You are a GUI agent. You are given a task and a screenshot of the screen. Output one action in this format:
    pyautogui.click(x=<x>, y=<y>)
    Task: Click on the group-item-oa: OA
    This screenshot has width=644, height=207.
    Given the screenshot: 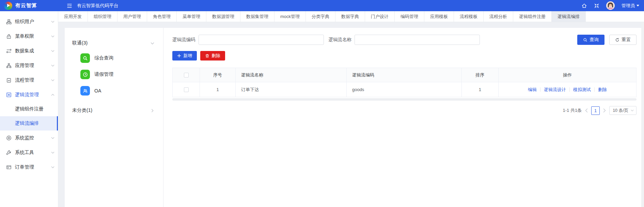 What is the action you would take?
    pyautogui.click(x=114, y=91)
    